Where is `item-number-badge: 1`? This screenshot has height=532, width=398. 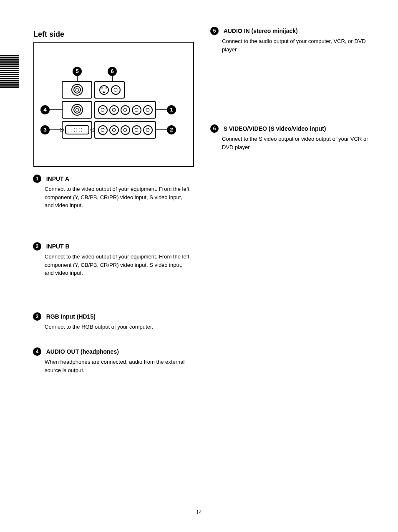 item-number-badge: 1 is located at coordinates (37, 179).